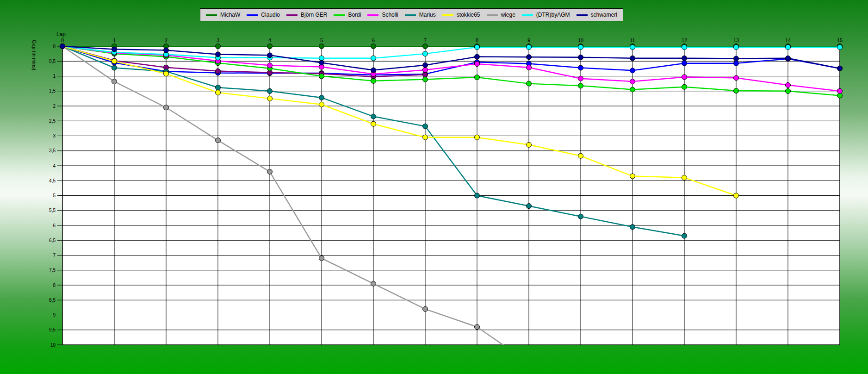  Describe the element at coordinates (477, 137) in the screenshot. I see `data-point-stokkie65-lap8` at that location.